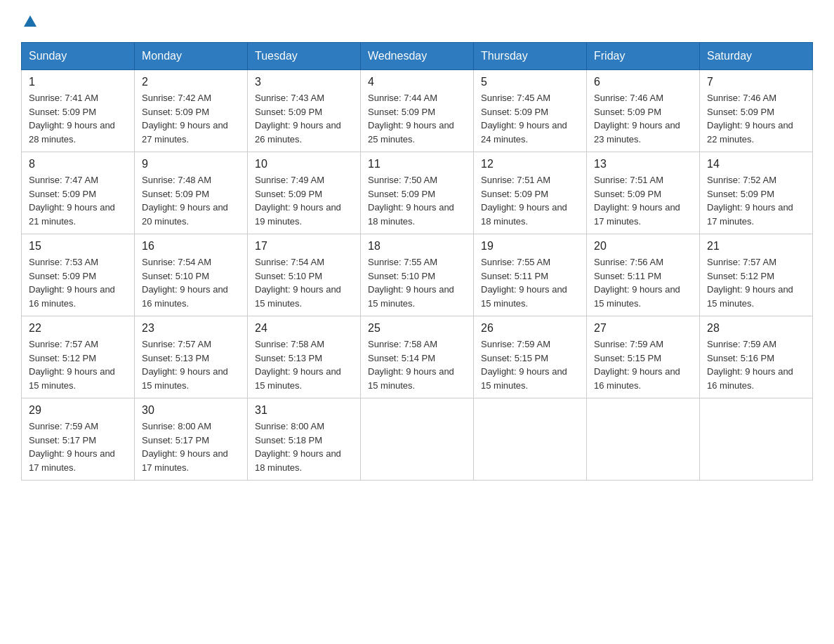  What do you see at coordinates (531, 194) in the screenshot?
I see `calendar-cell: 12Sunrise: 7:51 AMSunset: 5:09 PMDayligh…` at bounding box center [531, 194].